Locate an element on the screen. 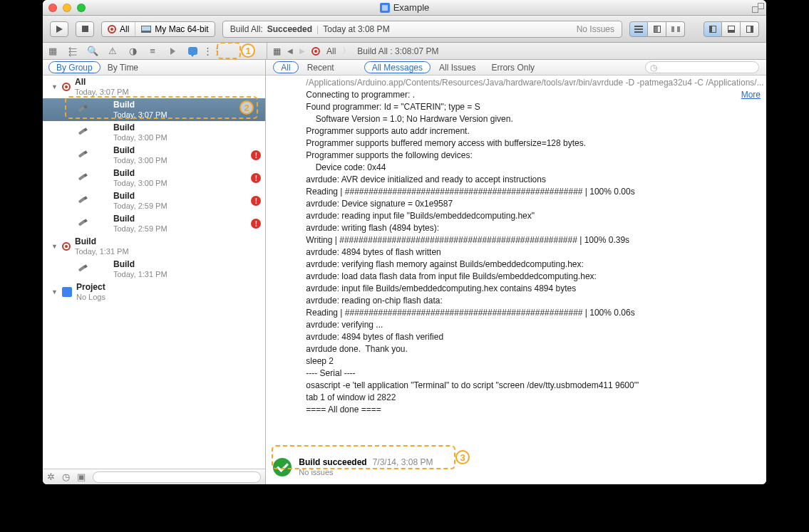 This screenshot has height=532, width=809. related-items-icon: ▦ is located at coordinates (277, 51).